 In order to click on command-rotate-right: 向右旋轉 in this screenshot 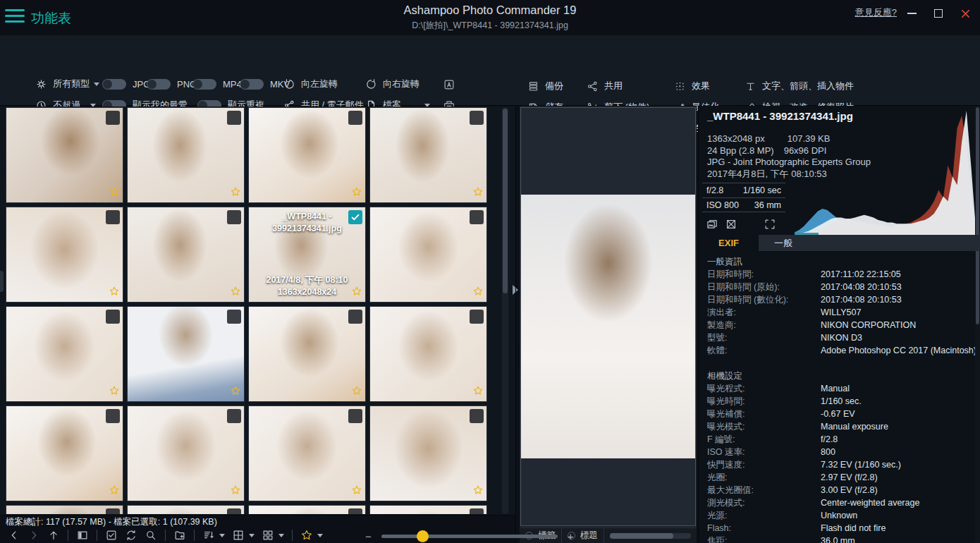, I will do `click(399, 84)`.